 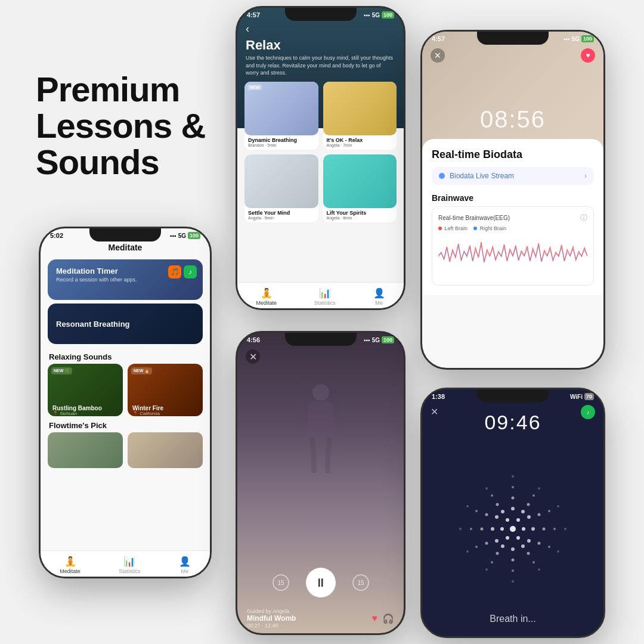 I want to click on picks-grid, so click(x=125, y=450).